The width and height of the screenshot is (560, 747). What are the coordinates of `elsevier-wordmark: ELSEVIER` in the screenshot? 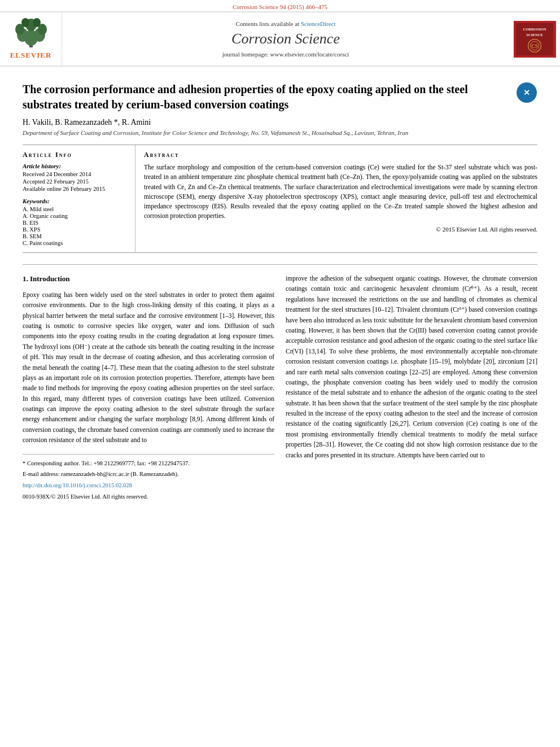 It's located at (31, 55).